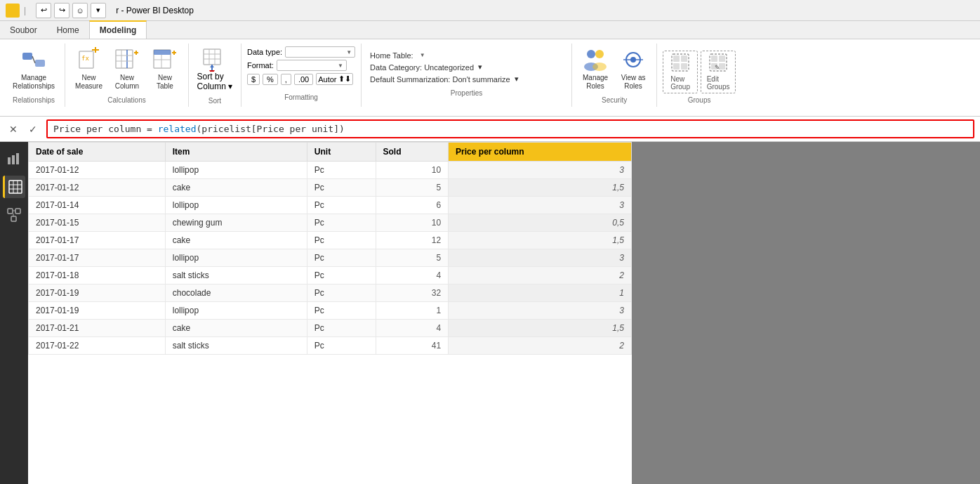 Image resolution: width=980 pixels, height=484 pixels. What do you see at coordinates (633, 69) in the screenshot?
I see `view-as-roles-button: View asRoles` at bounding box center [633, 69].